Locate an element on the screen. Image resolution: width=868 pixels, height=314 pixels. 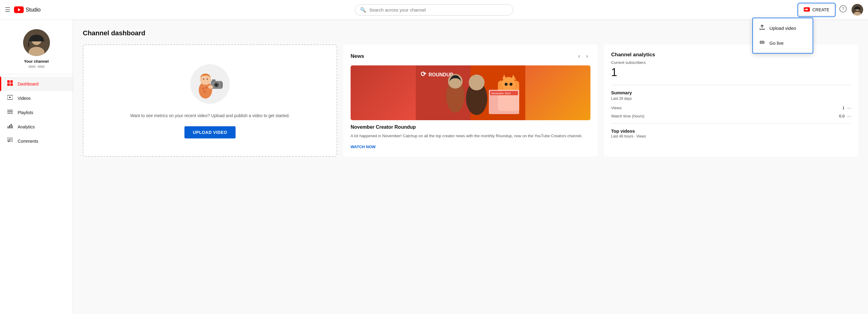
sidebar-item-dashboard: Dashboard is located at coordinates (36, 84).